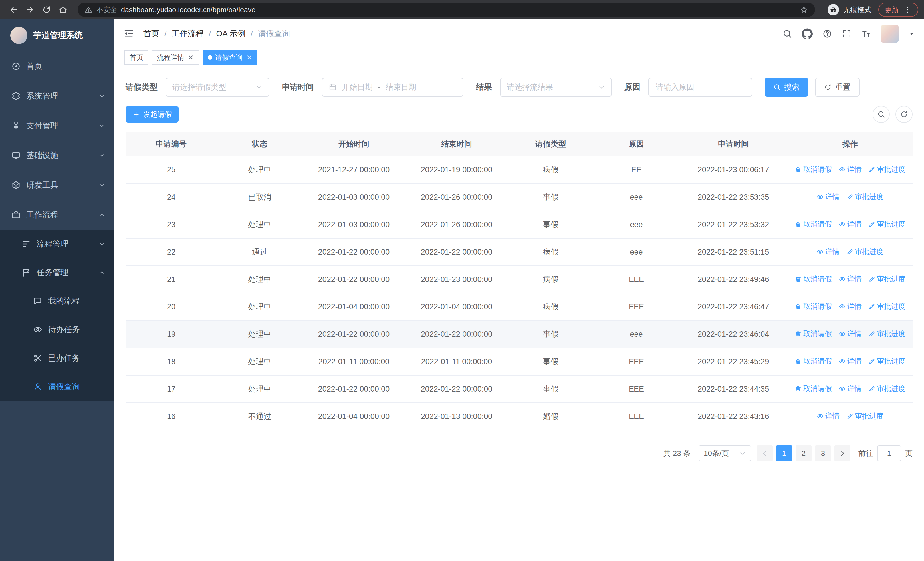 The width and height of the screenshot is (924, 561). Describe the element at coordinates (804, 10) in the screenshot. I see `bookmark-star-icon` at that location.